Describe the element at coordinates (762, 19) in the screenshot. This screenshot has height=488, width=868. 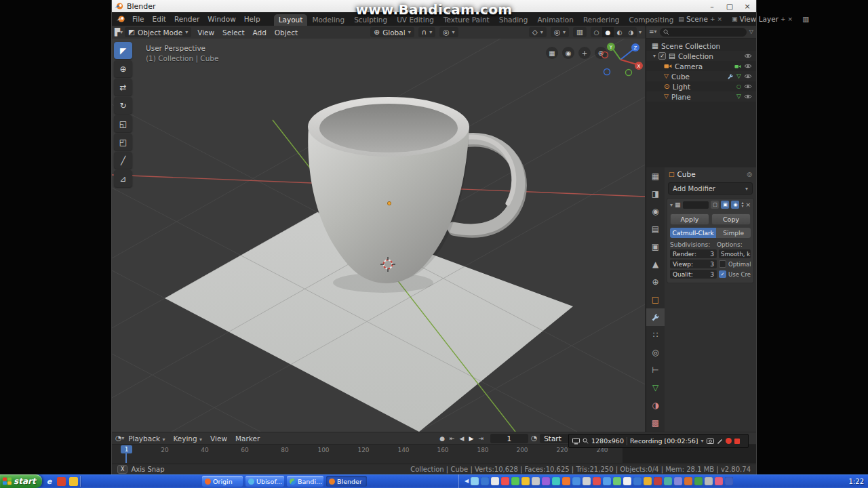
I see `view-layer-selector: ▣ View Layer + ×` at that location.